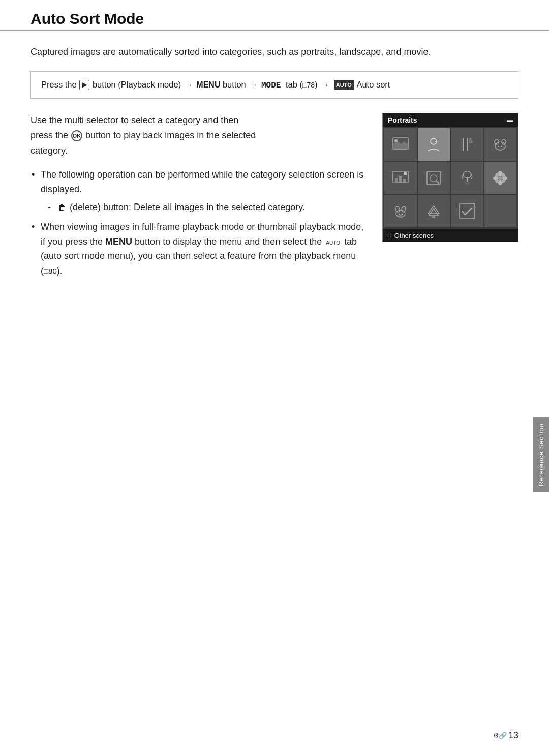  I want to click on playback-label: button (Playback mode), so click(138, 84).